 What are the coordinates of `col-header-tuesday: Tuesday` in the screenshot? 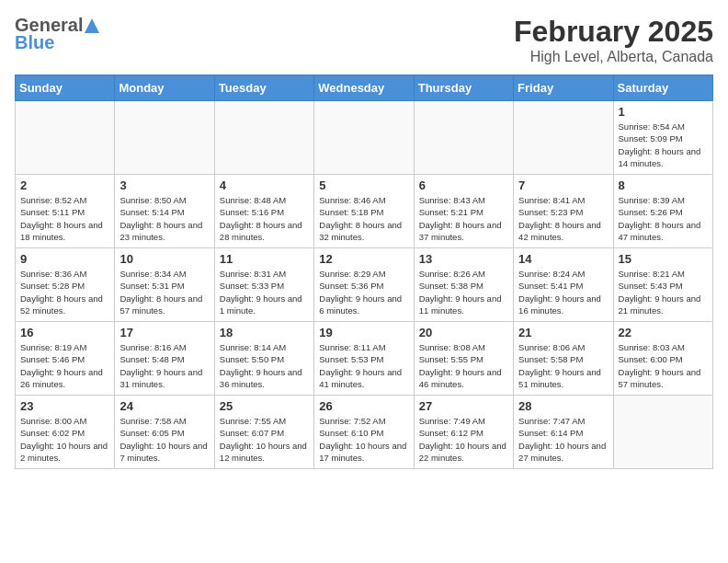 It's located at (264, 88).